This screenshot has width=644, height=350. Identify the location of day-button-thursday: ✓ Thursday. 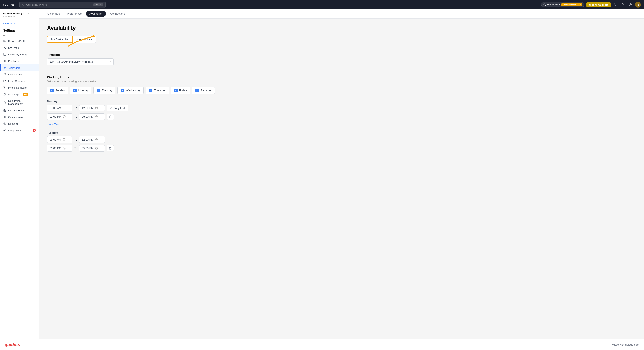
(157, 90).